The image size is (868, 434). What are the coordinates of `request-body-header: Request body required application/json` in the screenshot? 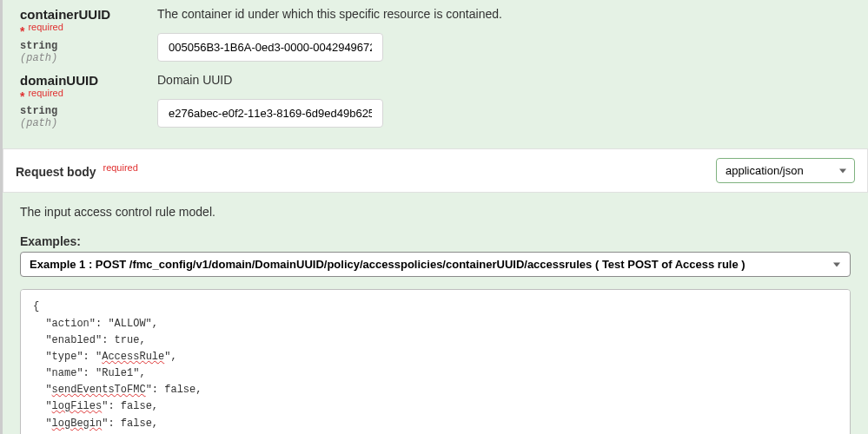 It's located at (435, 170).